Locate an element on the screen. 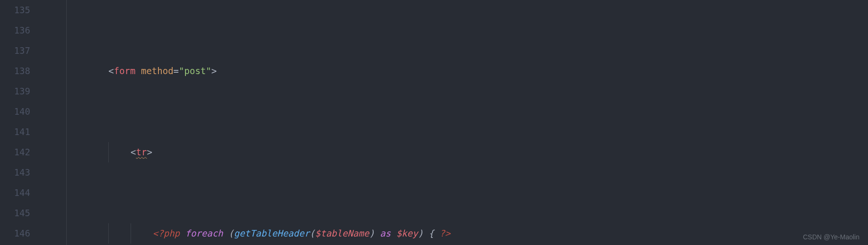 This screenshot has width=868, height=245. line-number: 141 is located at coordinates (15, 132).